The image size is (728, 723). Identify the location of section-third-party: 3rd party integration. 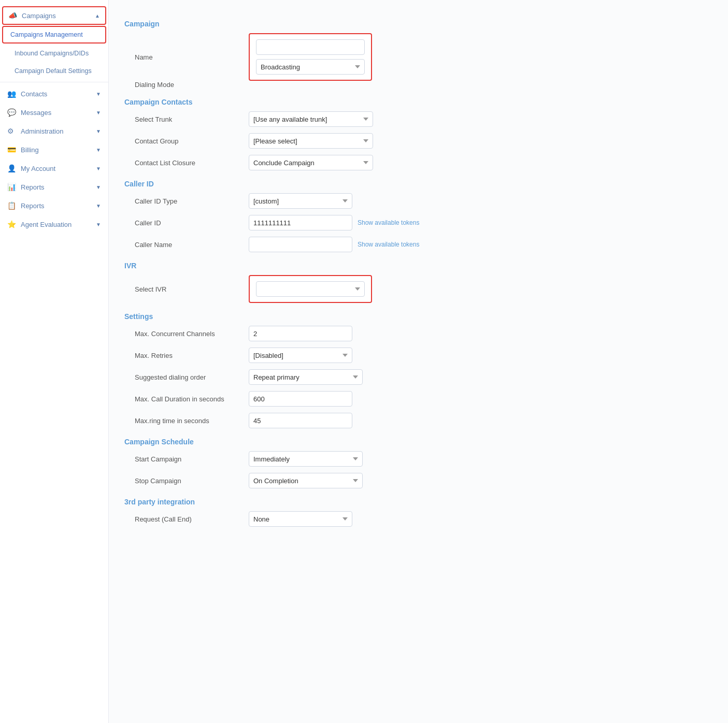
(419, 502).